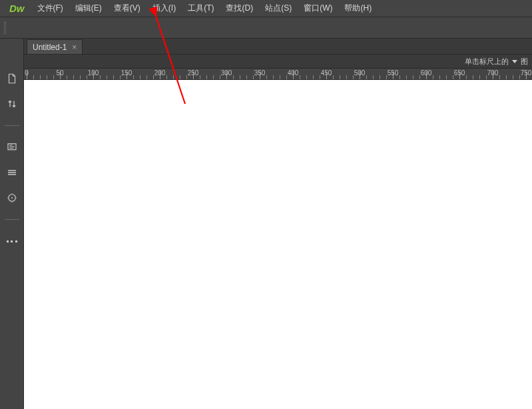  I want to click on document-tabbar: Untitled-1 ×, so click(278, 47).